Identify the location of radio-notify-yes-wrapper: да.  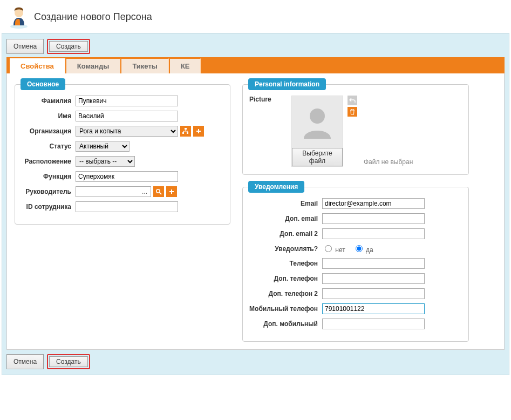
(363, 248).